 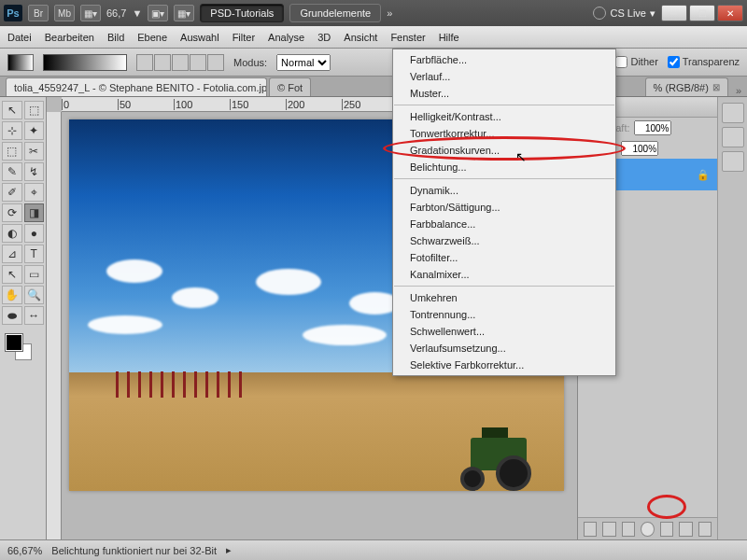 What do you see at coordinates (504, 207) in the screenshot?
I see `mi-farbton: Farbton/Sättigung...` at bounding box center [504, 207].